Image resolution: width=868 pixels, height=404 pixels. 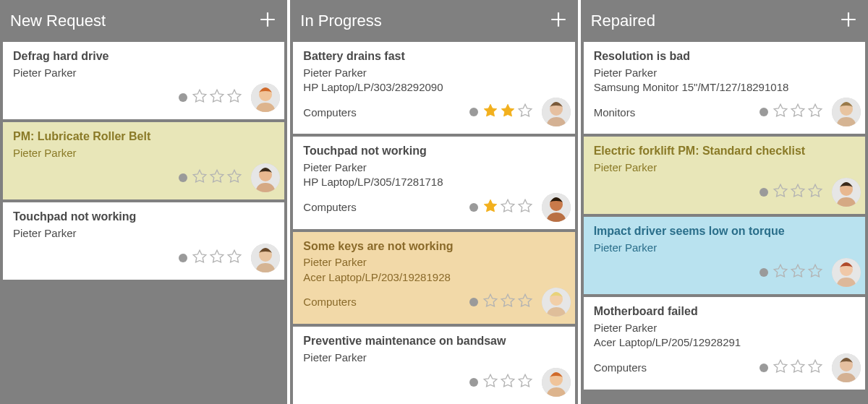 What do you see at coordinates (143, 160) in the screenshot?
I see `kanban-card: PM: Lubricate Roller Belt Pieter Parker` at bounding box center [143, 160].